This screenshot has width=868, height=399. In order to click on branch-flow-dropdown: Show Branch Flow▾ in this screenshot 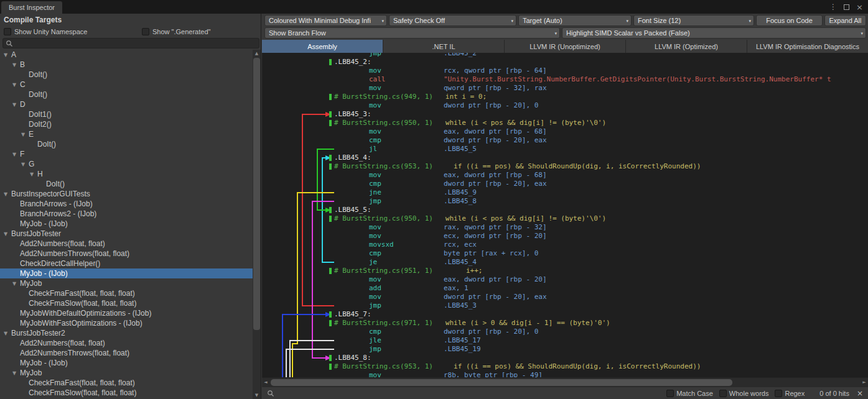, I will do `click(412, 33)`.